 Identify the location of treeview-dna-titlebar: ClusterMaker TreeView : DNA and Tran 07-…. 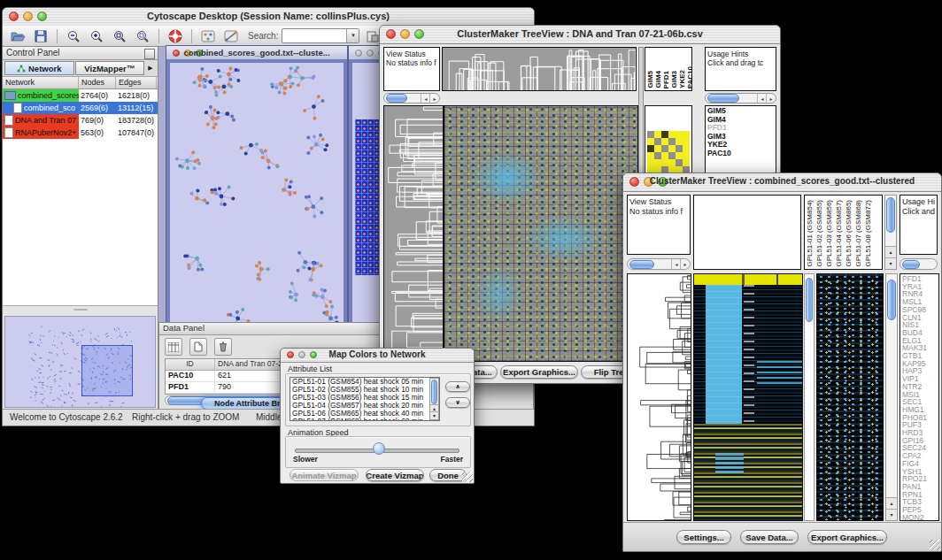
(580, 35).